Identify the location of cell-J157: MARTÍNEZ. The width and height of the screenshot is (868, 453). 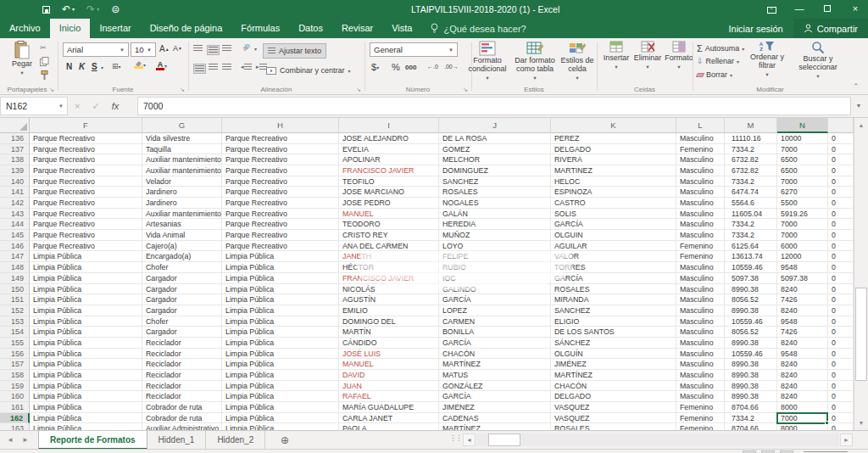
(495, 365).